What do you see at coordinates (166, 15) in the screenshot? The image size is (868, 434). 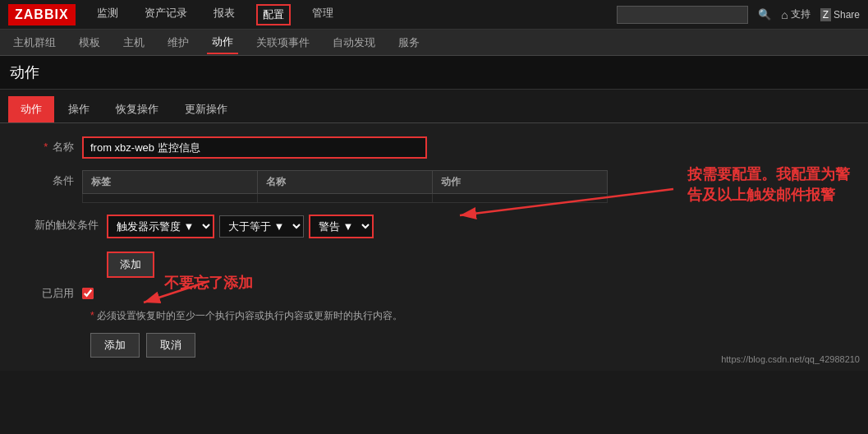 I see `nav-assets: 资产记录` at bounding box center [166, 15].